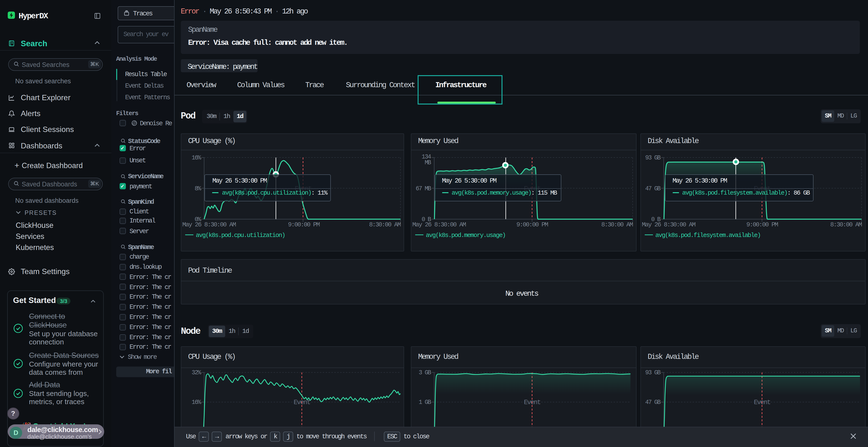 Image resolution: width=868 pixels, height=447 pixels. Describe the element at coordinates (425, 403) in the screenshot. I see `svg-text: 1 GB` at that location.